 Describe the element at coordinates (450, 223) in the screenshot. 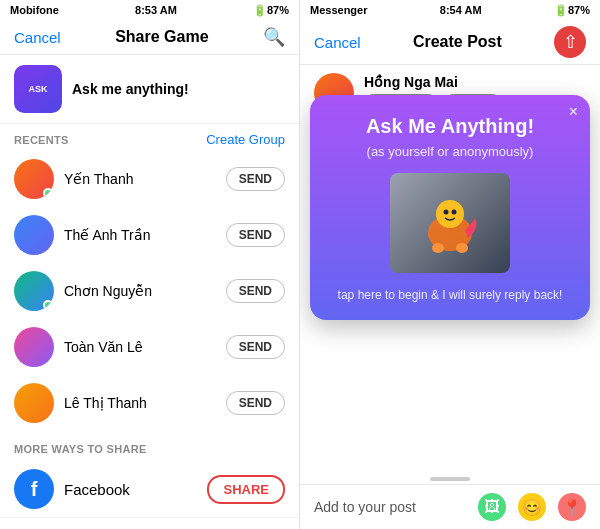

I see `toy-illustration` at that location.